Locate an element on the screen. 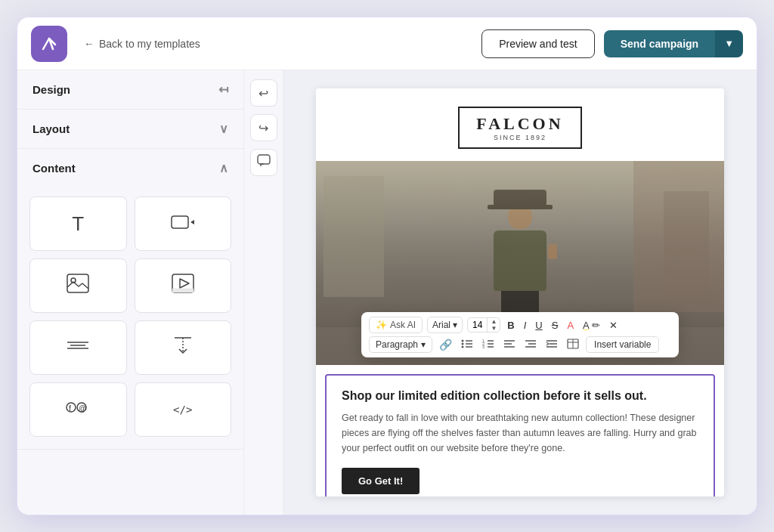 The height and width of the screenshot is (532, 774). unordered-list-button is located at coordinates (467, 345).